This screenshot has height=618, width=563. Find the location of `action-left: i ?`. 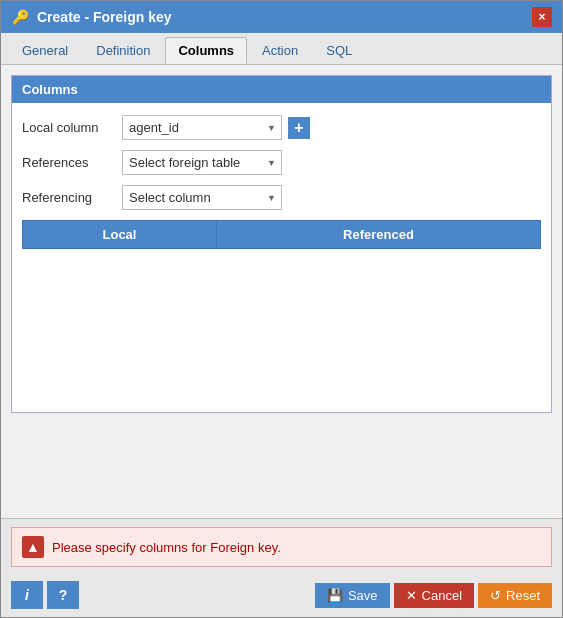

action-left: i ? is located at coordinates (45, 595).